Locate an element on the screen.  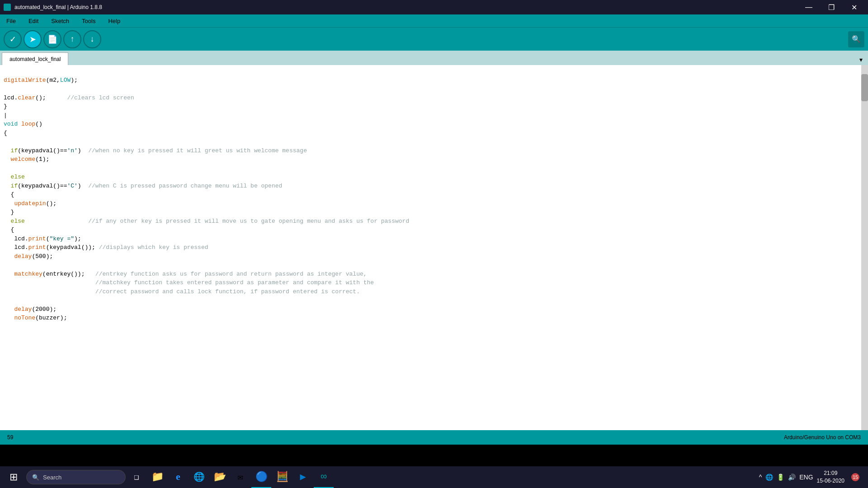
notification-button: 15 is located at coordinates (855, 477).